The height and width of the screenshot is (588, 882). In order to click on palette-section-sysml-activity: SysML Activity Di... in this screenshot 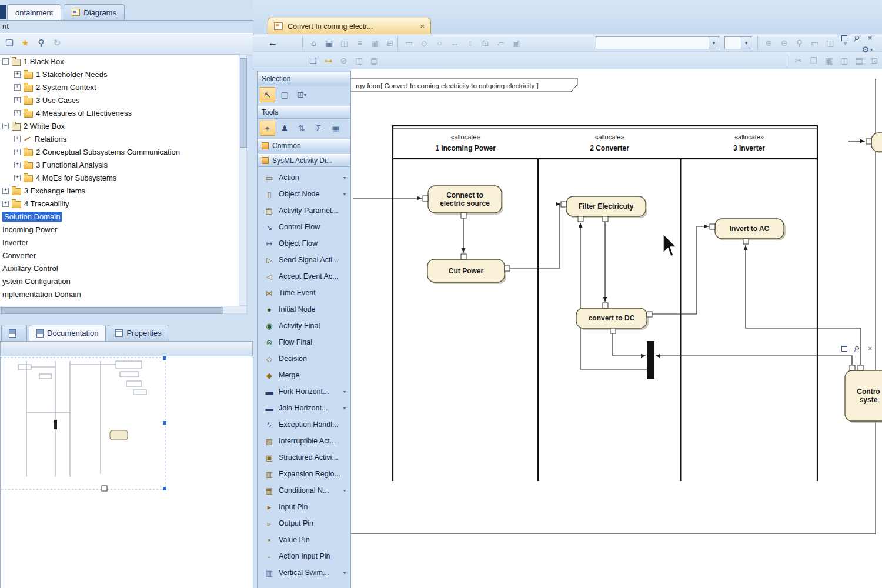, I will do `click(304, 161)`.